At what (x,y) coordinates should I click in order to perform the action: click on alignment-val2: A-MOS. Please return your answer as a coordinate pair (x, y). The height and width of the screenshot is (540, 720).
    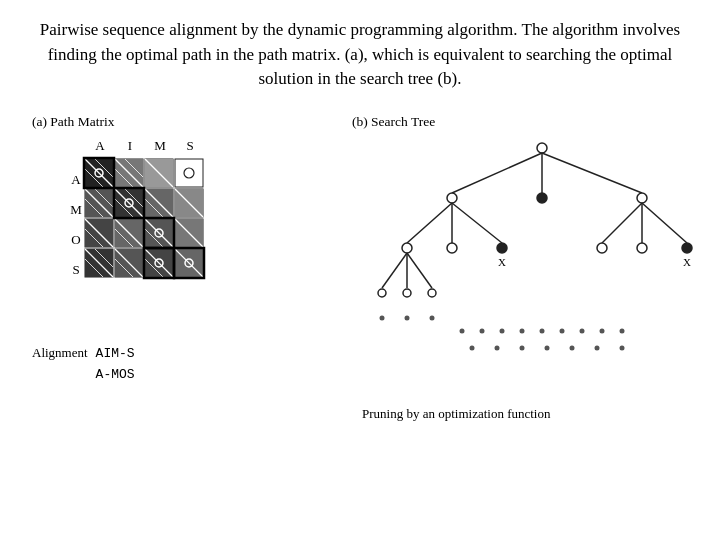
    Looking at the image, I should click on (116, 374).